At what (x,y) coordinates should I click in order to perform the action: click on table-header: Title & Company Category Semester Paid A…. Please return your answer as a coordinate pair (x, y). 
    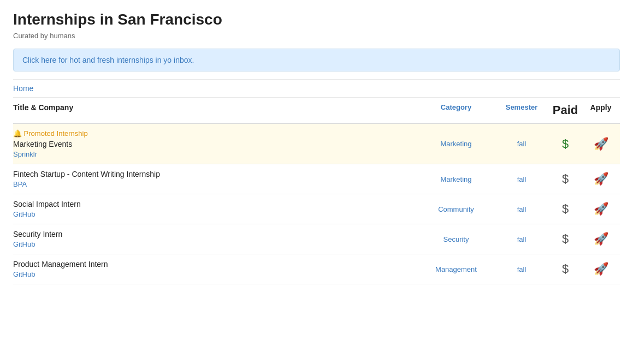
    Looking at the image, I should click on (317, 111).